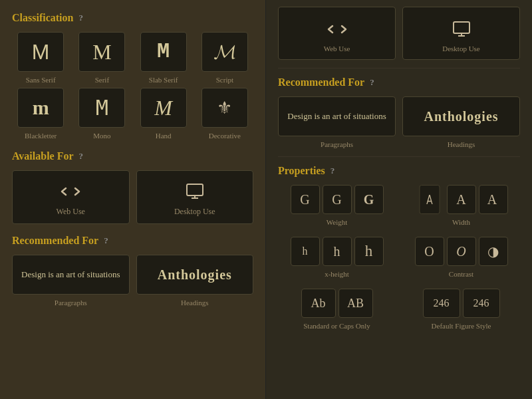  I want to click on headings-label-left: Headings, so click(195, 303).